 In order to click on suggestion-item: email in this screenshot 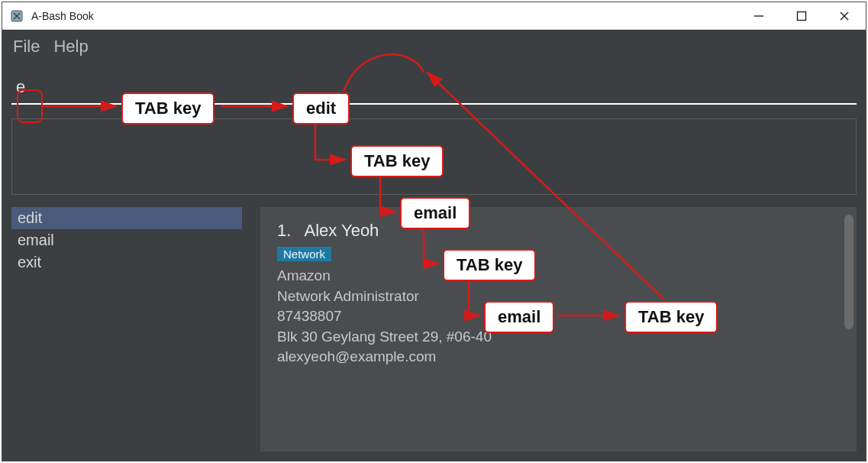, I will do `click(127, 240)`.